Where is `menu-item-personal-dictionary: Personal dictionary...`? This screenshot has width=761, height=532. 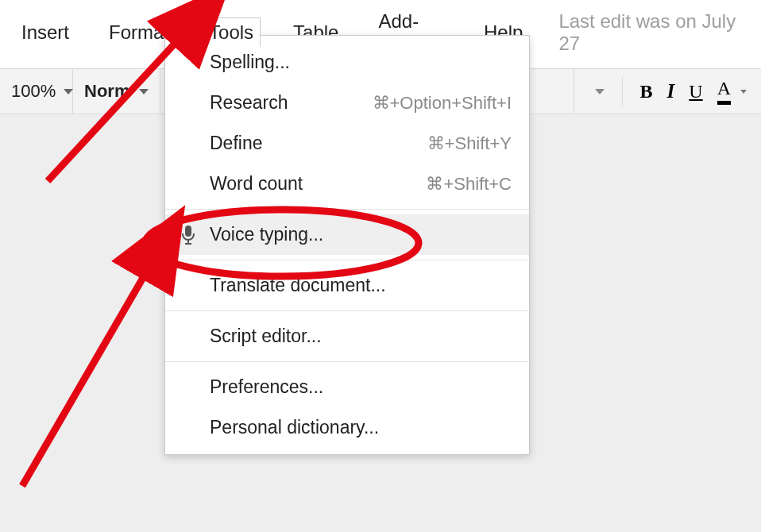 menu-item-personal-dictionary: Personal dictionary... is located at coordinates (347, 427).